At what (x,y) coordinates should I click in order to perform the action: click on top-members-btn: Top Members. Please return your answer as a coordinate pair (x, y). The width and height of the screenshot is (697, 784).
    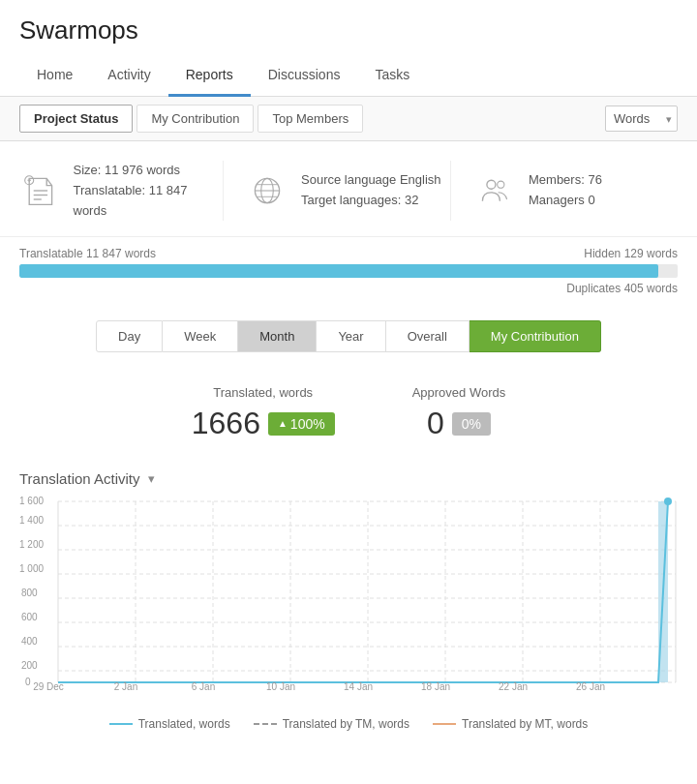
    Looking at the image, I should click on (310, 118).